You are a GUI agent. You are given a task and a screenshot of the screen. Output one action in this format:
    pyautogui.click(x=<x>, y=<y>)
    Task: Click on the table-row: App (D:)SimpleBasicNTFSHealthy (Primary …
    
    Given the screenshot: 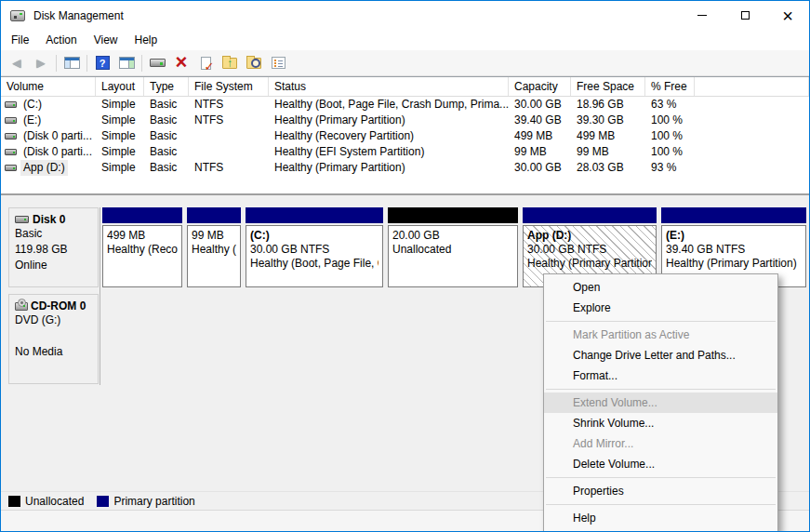 What is the action you would take?
    pyautogui.click(x=405, y=167)
    